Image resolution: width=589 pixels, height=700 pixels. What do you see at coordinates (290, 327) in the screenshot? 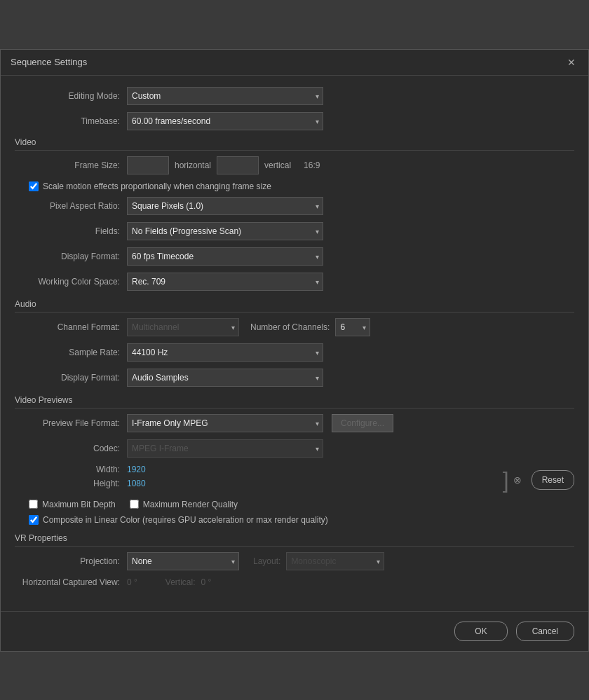
I see `num-channels-label: Number of Channels:` at bounding box center [290, 327].